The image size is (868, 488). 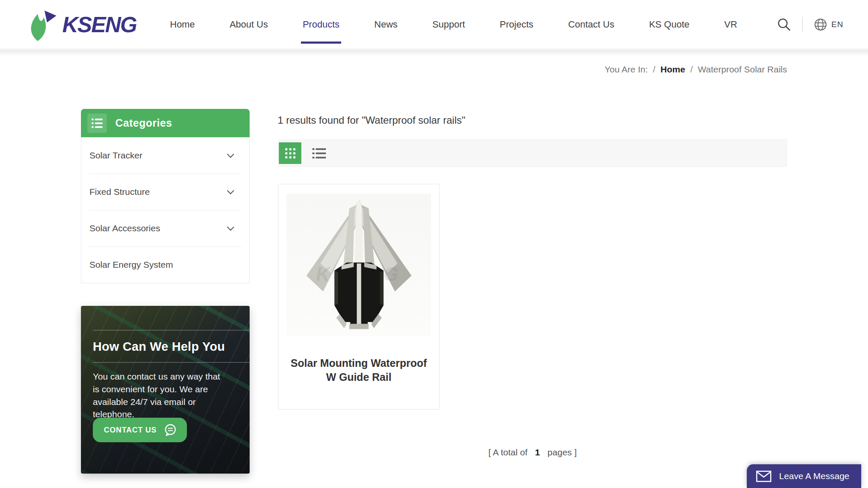 I want to click on list-icon, so click(x=97, y=123).